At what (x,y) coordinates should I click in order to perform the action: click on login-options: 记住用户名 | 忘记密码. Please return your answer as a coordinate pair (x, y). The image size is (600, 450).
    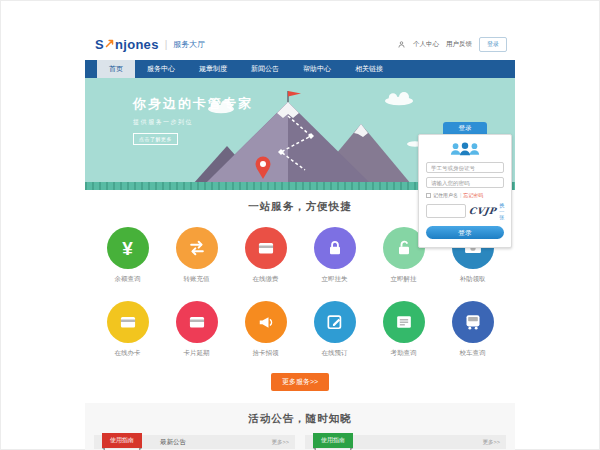
    Looking at the image, I should click on (465, 195).